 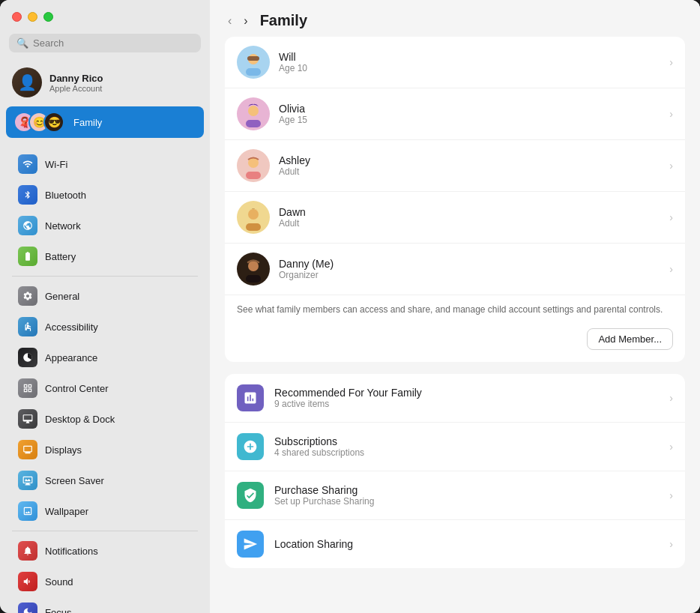 What do you see at coordinates (105, 45) in the screenshot?
I see `search-container: 🔍` at bounding box center [105, 45].